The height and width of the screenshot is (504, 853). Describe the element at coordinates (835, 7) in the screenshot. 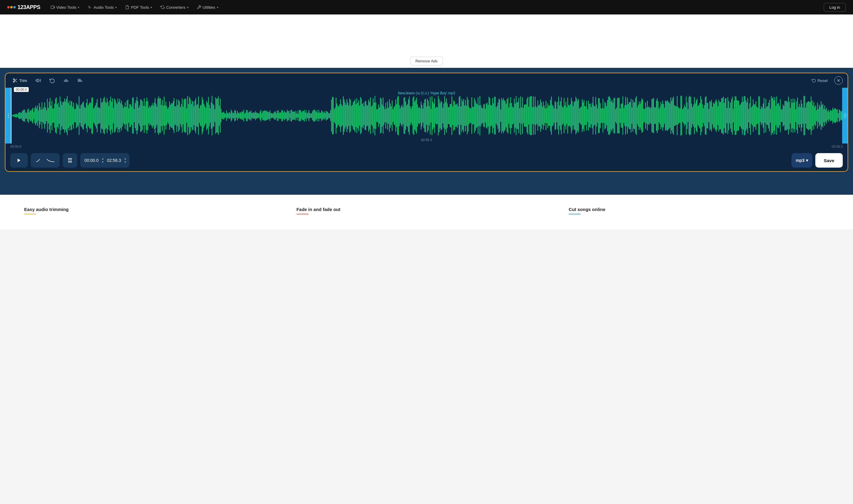

I see `login-button: Log in` at that location.